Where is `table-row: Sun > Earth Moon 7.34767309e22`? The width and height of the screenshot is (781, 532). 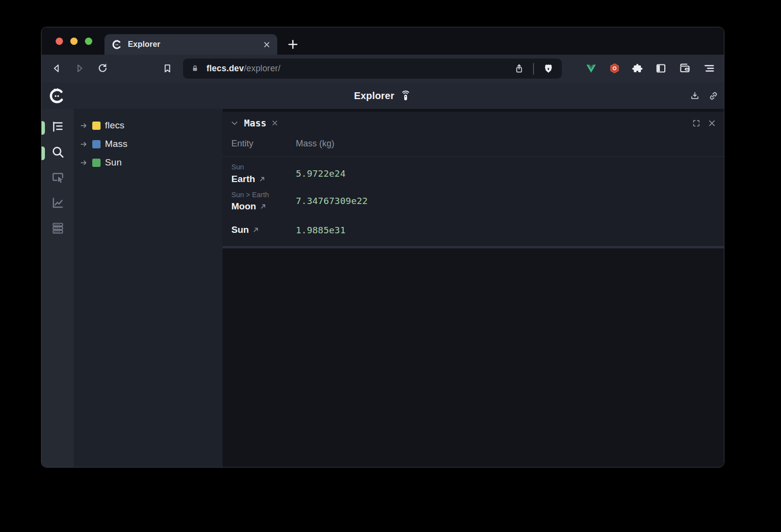 table-row: Sun > Earth Moon 7.34767309e22 is located at coordinates (473, 201).